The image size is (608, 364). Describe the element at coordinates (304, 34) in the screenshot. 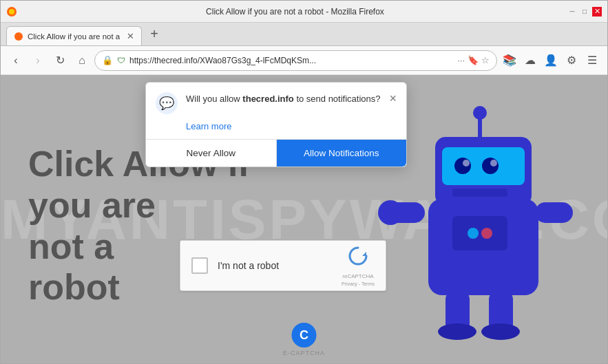

I see `tab-bar: Click Allow if you are not a ✕ +` at that location.